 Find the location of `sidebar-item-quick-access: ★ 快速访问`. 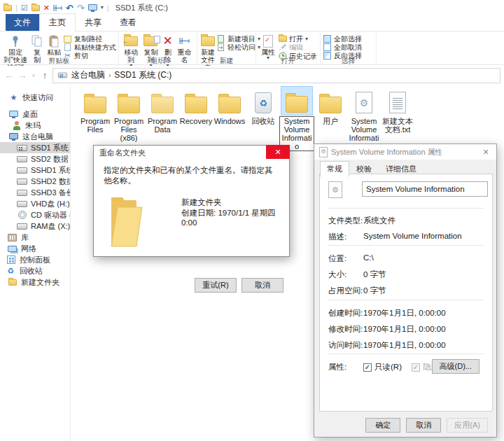

sidebar-item-quick-access: ★ 快速访问 is located at coordinates (35, 97).